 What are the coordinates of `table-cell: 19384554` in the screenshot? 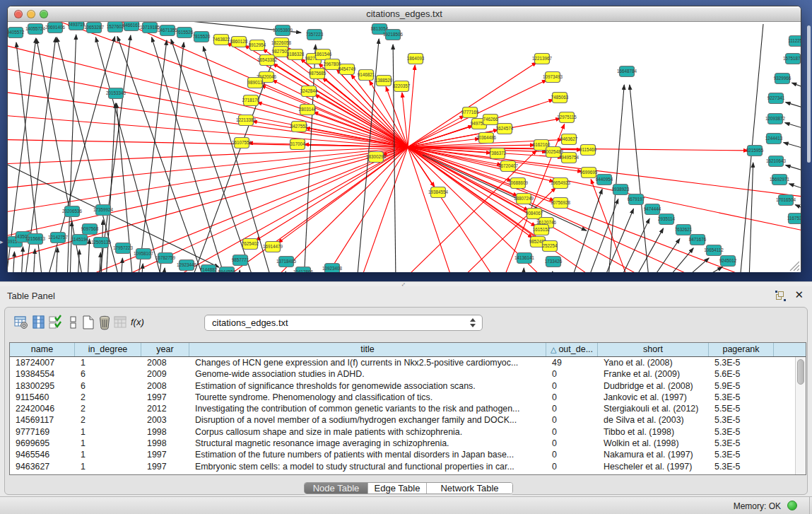 It's located at (42, 374).